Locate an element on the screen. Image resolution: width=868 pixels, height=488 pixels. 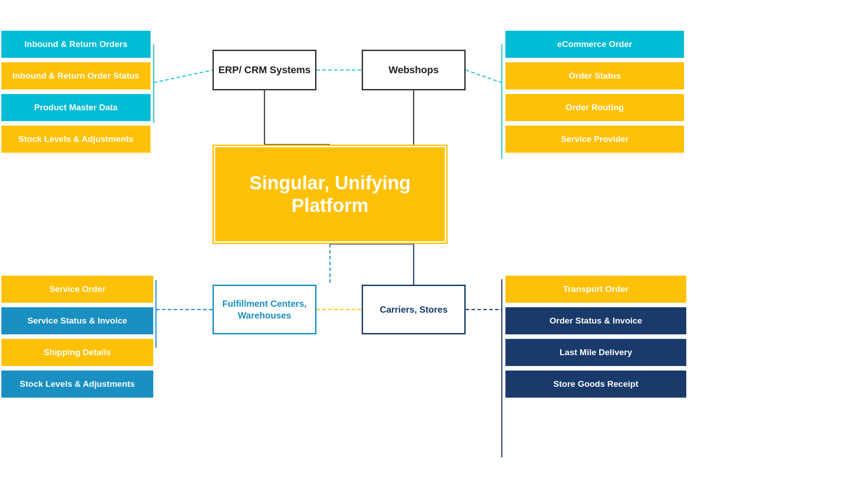
badge-shipping-details: Shipping Details is located at coordinates (77, 352).